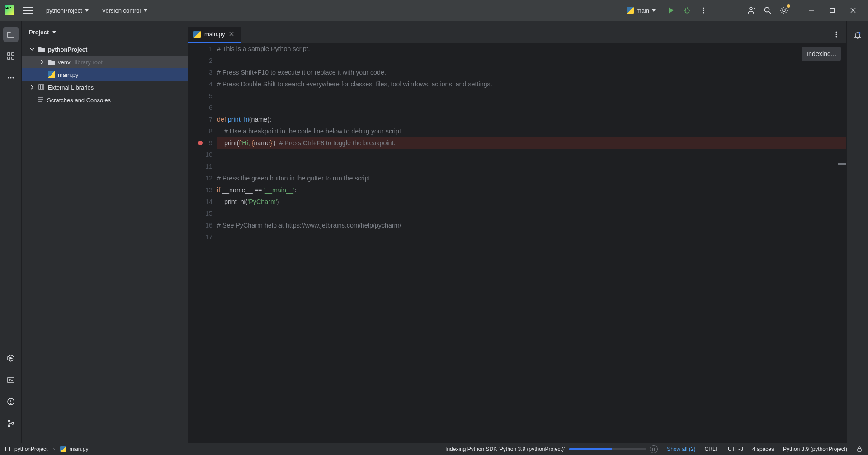  I want to click on editor-tab-main: main.py, so click(214, 35).